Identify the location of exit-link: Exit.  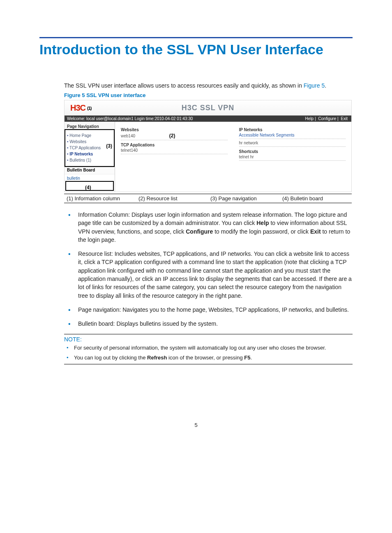
(344, 118).